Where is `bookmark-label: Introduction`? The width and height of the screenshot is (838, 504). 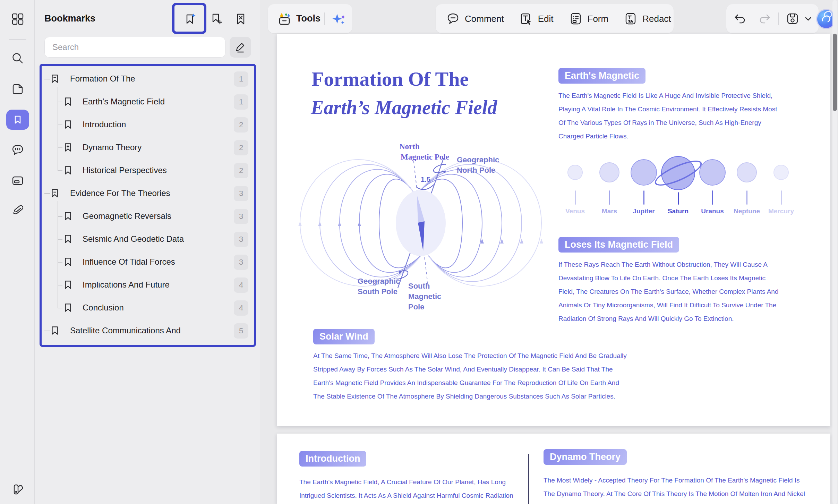
bookmark-label: Introduction is located at coordinates (104, 125).